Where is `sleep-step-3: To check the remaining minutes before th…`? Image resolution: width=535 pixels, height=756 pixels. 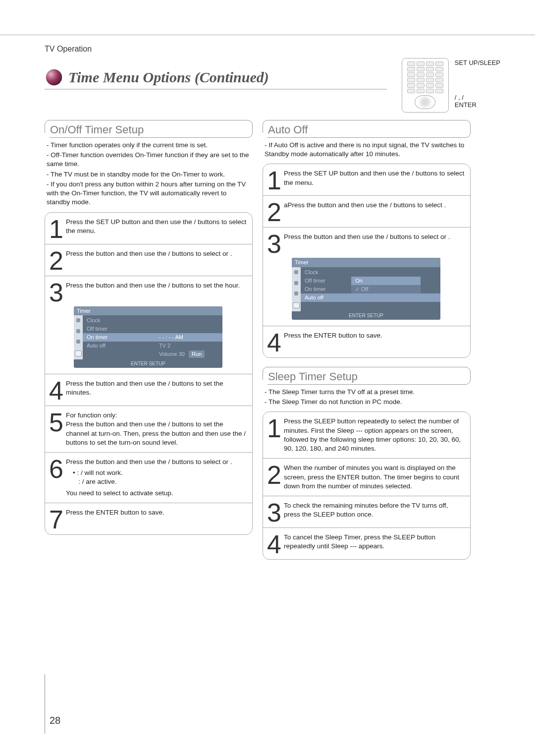 sleep-step-3: To check the remaining minutes before th… is located at coordinates (374, 512).